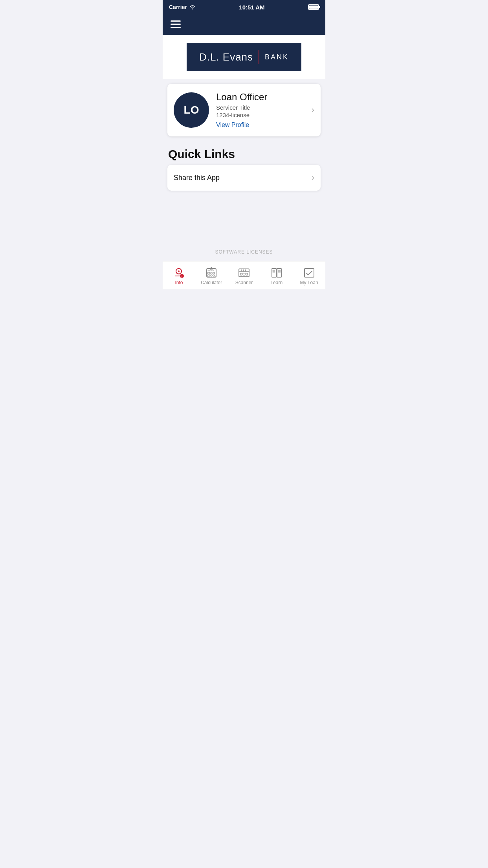 This screenshot has height=868, width=488. Describe the element at coordinates (313, 178) in the screenshot. I see `share-chevron-icon: ›` at that location.